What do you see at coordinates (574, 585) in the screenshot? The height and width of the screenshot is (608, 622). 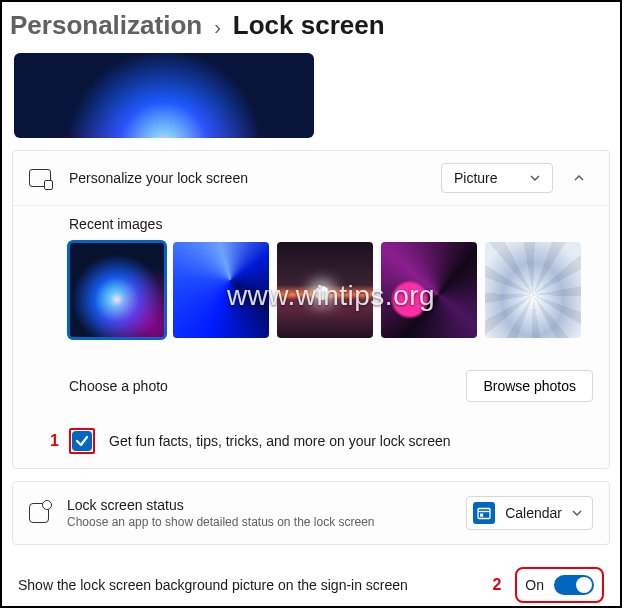 I see `signin-picture-toggle` at bounding box center [574, 585].